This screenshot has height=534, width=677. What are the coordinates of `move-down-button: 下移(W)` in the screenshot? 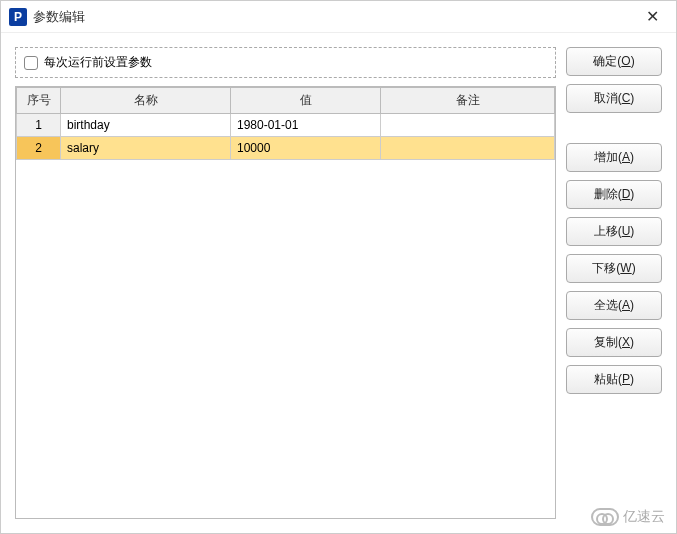 It's located at (614, 268).